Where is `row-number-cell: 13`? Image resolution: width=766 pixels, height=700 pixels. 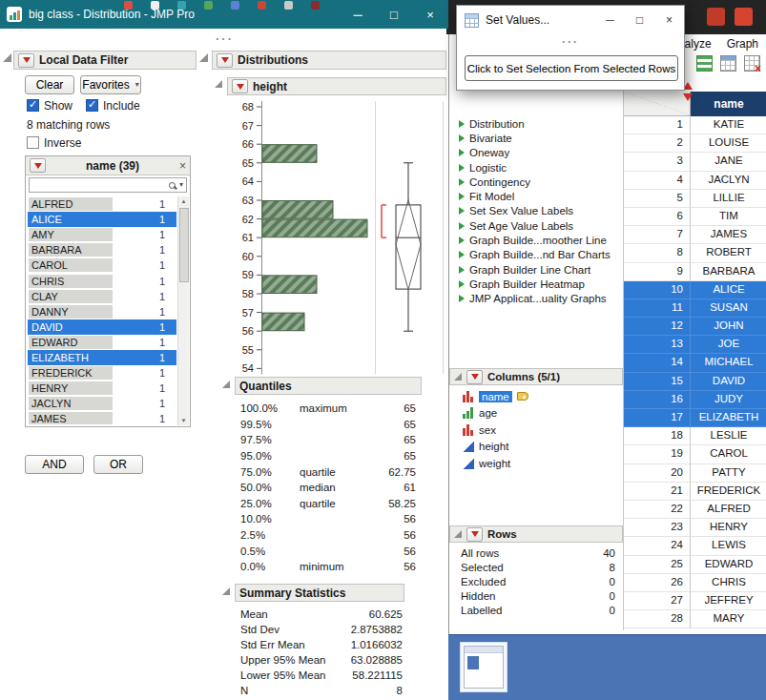
row-number-cell: 13 is located at coordinates (657, 345).